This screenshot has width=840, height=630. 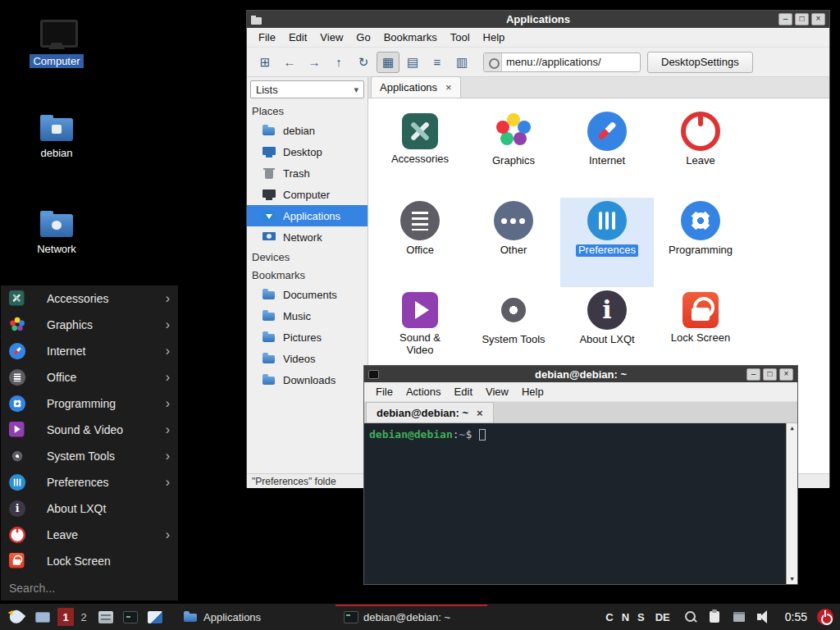 What do you see at coordinates (430, 412) in the screenshot?
I see `terminal-tab: debian@debian: ~ ×` at bounding box center [430, 412].